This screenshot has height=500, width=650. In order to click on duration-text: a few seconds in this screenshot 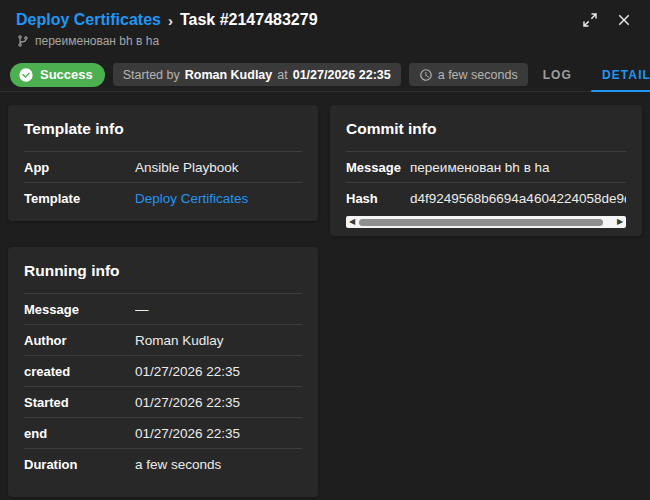, I will do `click(478, 75)`.